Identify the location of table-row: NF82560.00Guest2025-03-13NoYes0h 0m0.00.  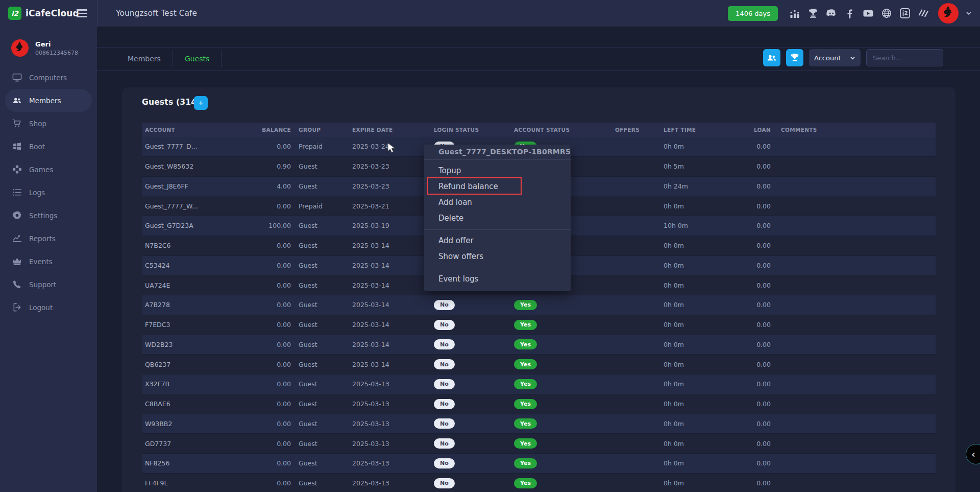
(539, 464).